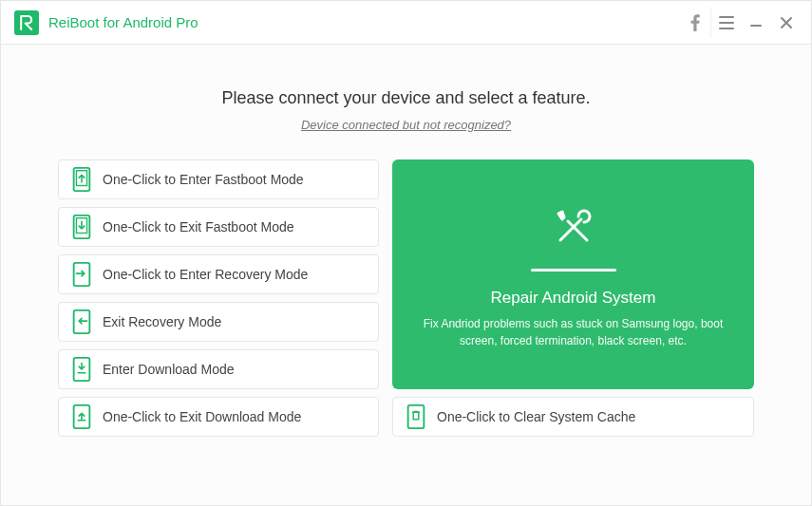  Describe the element at coordinates (123, 23) in the screenshot. I see `app-title: ReiBoot for Android Pro` at that location.